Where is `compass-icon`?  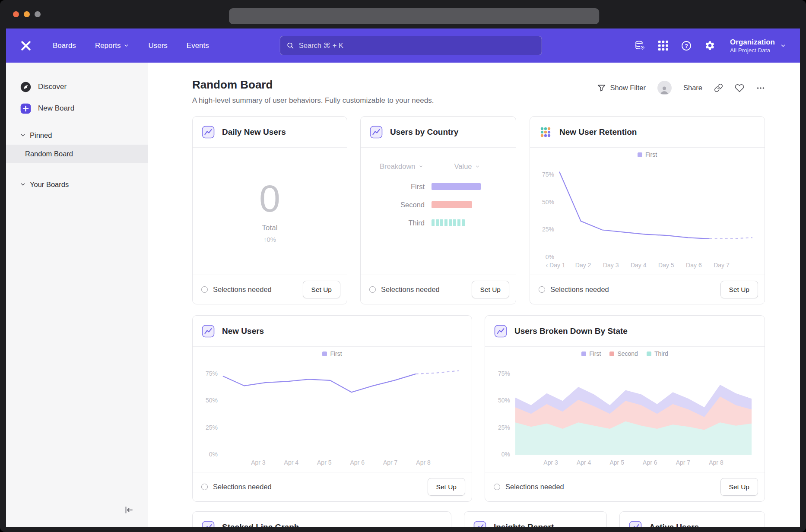
compass-icon is located at coordinates (26, 87).